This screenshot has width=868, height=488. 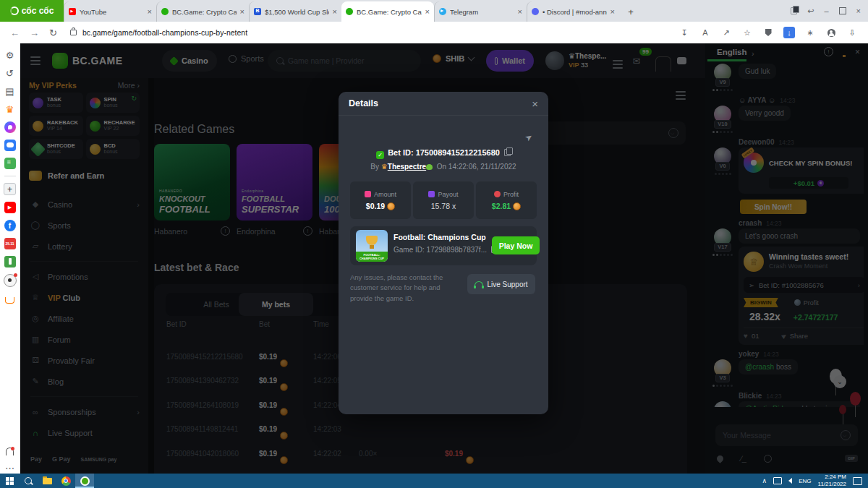 I want to click on game-center-icon, so click(x=10, y=163).